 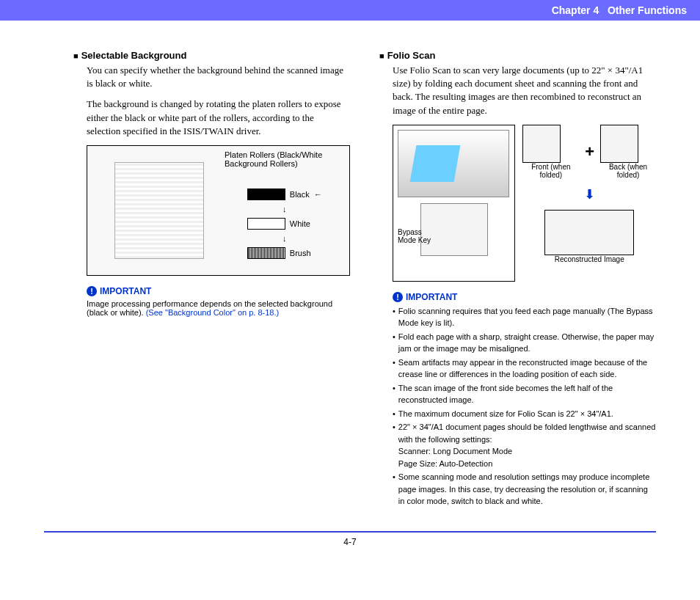 I want to click on list-item: •The maximum document size for Folio Sca…, so click(x=524, y=414).